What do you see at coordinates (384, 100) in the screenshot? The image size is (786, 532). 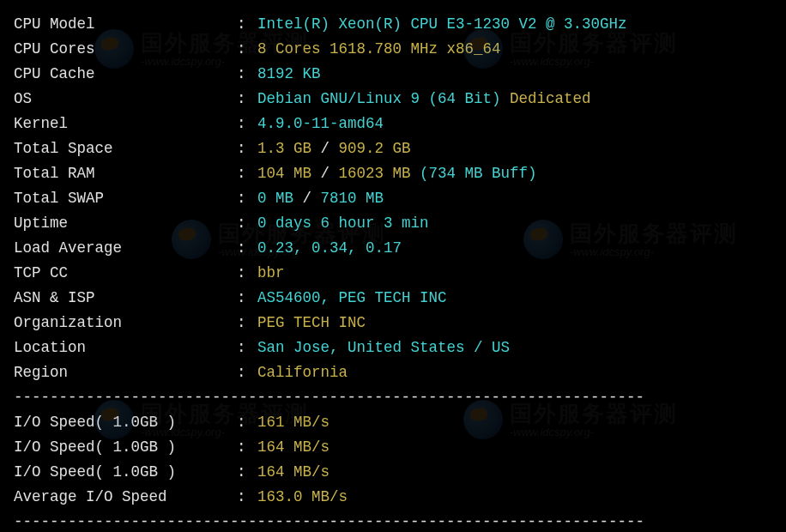 I see `row-value: Debian GNU/Linux 9 (64 Bit)` at bounding box center [384, 100].